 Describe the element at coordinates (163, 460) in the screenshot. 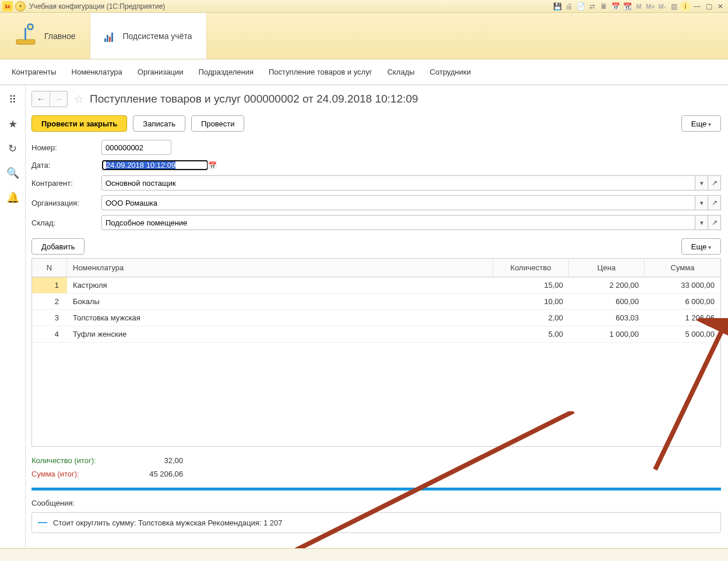

I see `total-qty-value: 32,00` at that location.